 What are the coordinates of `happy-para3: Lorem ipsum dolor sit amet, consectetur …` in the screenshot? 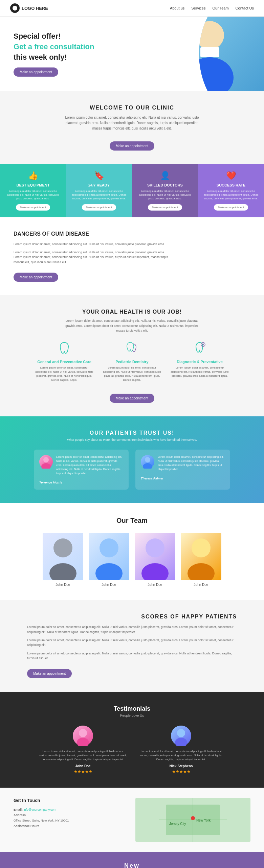 It's located at (132, 656).